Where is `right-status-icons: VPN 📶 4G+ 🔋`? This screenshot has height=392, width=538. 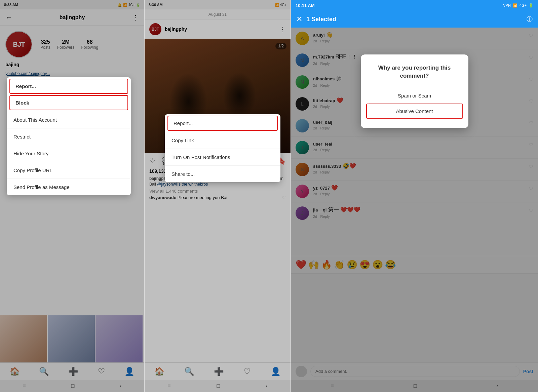 right-status-icons: VPN 📶 4G+ 🔋 is located at coordinates (518, 5).